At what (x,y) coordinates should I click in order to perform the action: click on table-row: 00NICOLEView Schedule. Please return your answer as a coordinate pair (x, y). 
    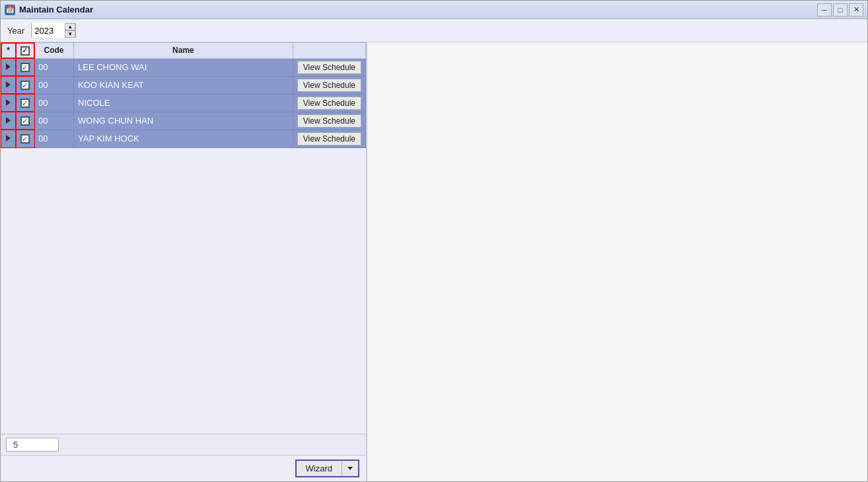
    Looking at the image, I should click on (184, 103).